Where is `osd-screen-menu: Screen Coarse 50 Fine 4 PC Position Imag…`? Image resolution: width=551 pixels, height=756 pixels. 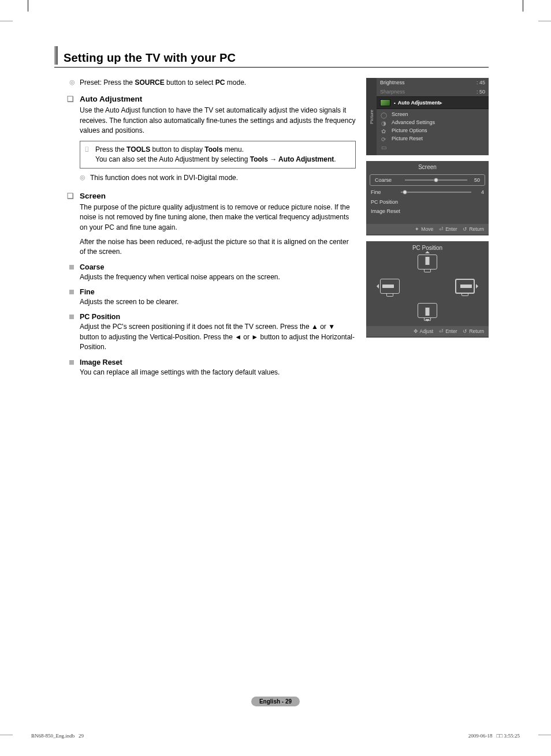 osd-screen-menu: Screen Coarse 50 Fine 4 PC Position Imag… is located at coordinates (427, 199).